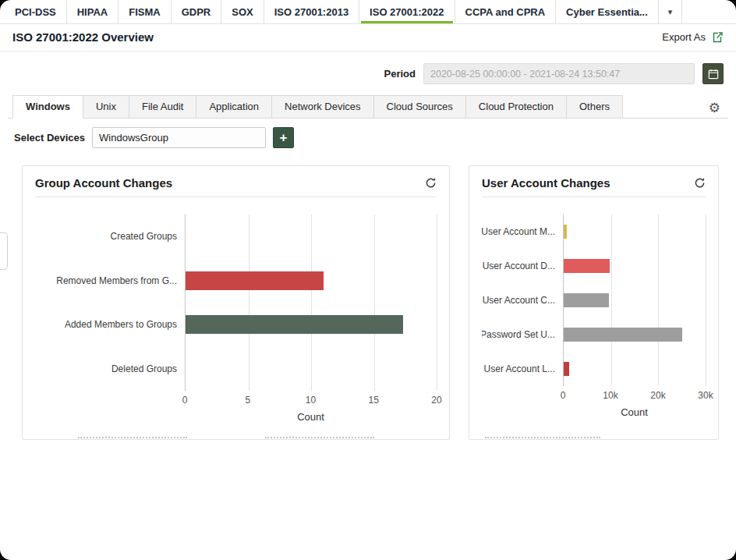 The image size is (736, 560). Describe the element at coordinates (106, 107) in the screenshot. I see `device-tab-unix: Unix` at that location.